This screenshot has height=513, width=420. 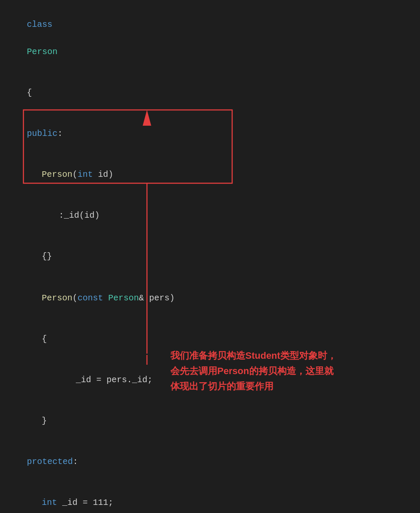 What do you see at coordinates (212, 498) in the screenshot?
I see `code-line-12: int _id = 111;` at bounding box center [212, 498].